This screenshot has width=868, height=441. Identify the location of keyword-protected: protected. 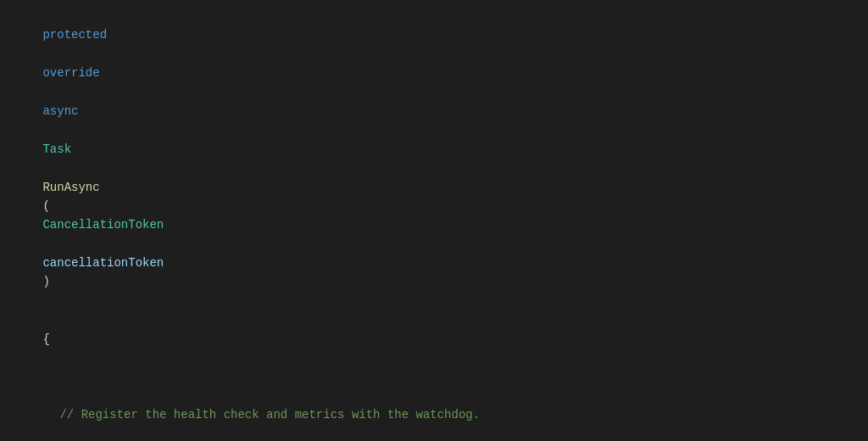
(75, 35).